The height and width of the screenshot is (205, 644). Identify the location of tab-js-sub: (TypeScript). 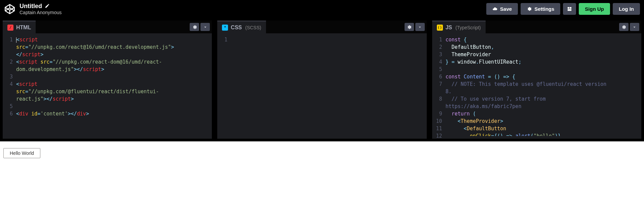
(468, 28).